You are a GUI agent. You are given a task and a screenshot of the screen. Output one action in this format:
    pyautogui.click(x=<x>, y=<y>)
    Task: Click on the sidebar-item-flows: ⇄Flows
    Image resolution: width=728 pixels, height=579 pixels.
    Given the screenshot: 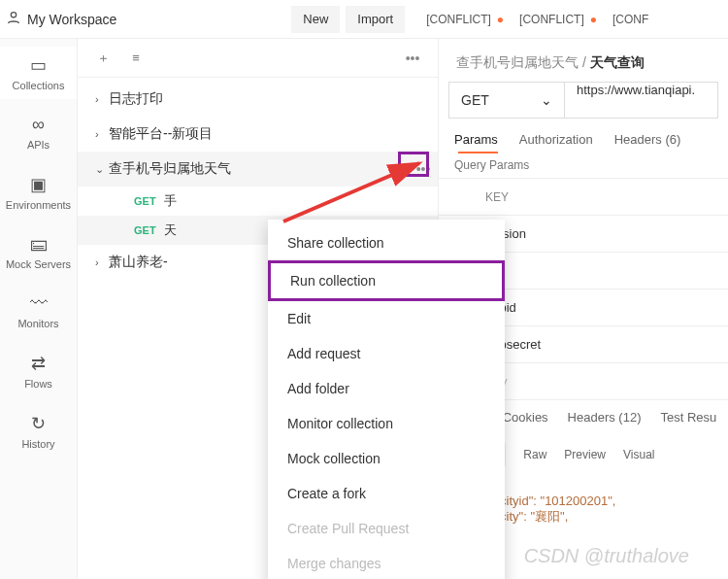 What is the action you would take?
    pyautogui.click(x=39, y=371)
    